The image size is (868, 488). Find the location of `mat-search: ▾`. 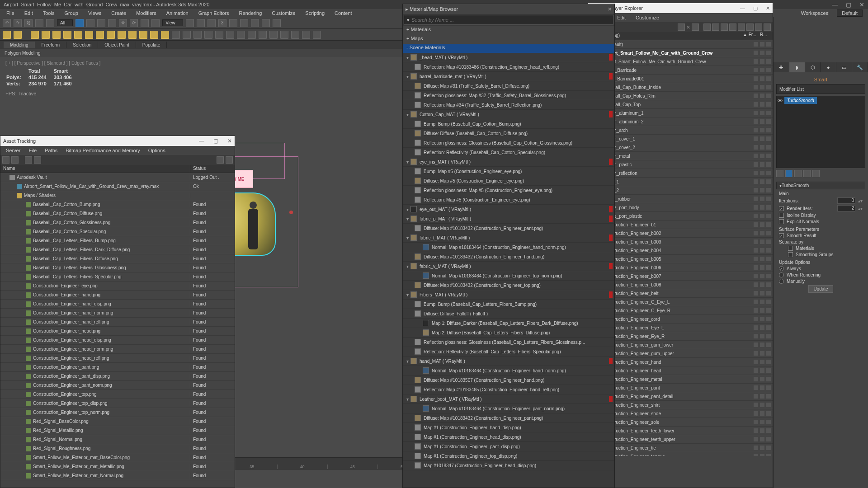

mat-search: ▾ is located at coordinates (509, 20).